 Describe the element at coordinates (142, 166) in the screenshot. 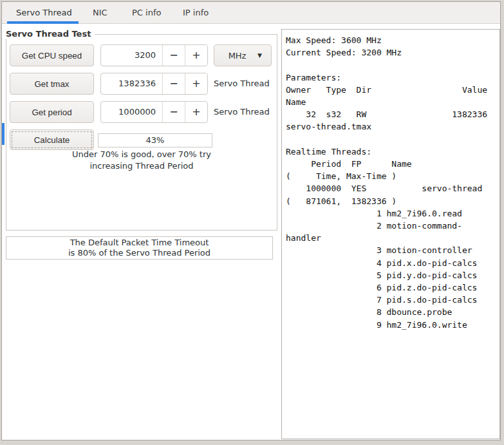

I see `hint-line2: increasing Thread Period` at that location.